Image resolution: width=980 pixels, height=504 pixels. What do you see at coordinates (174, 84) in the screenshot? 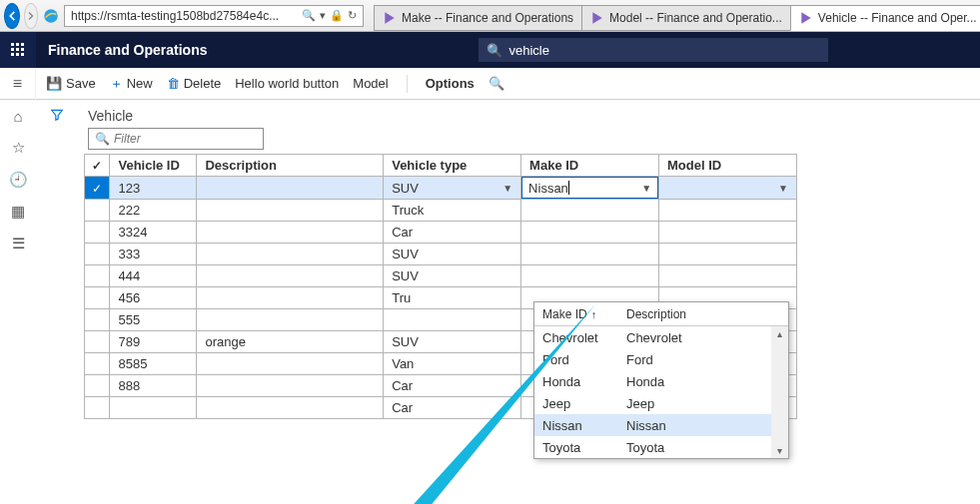
I see `trash-icon: 🗑` at bounding box center [174, 84].